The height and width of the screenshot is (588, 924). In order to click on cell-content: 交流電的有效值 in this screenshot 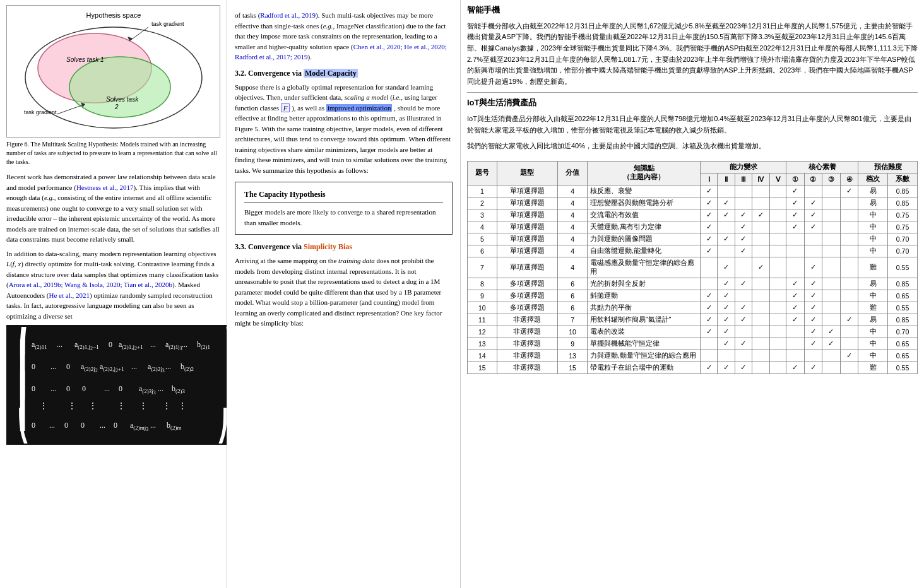, I will do `click(644, 215)`.